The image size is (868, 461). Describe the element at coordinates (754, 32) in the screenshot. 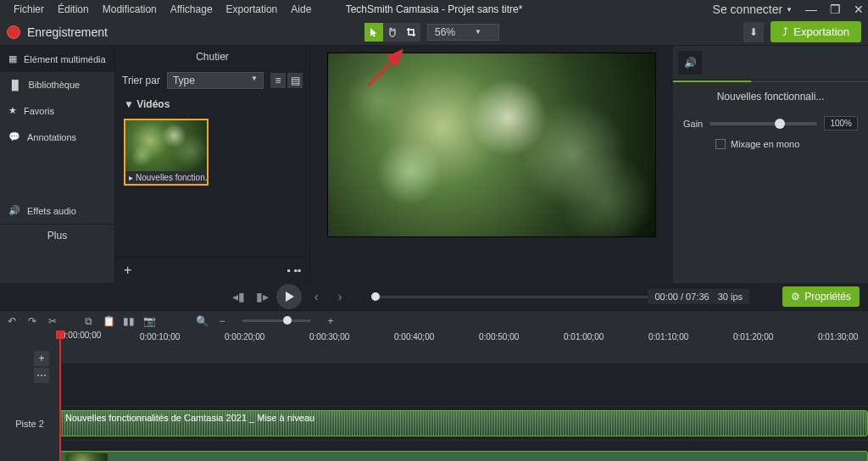

I see `download-button: ⬇` at that location.